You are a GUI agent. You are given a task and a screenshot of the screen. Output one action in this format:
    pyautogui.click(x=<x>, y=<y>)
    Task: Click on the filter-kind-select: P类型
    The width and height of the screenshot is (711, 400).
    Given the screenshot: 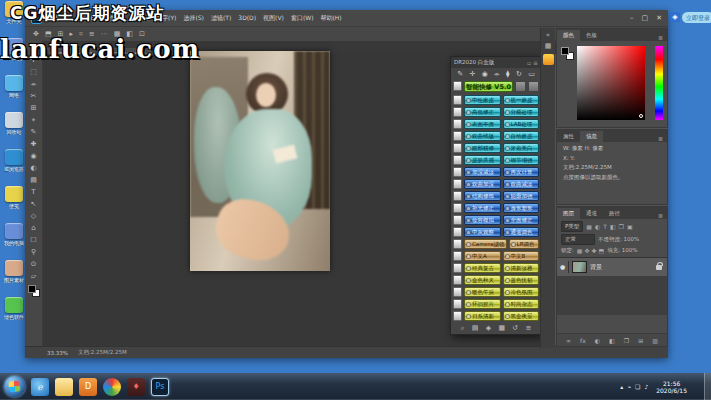 What is the action you would take?
    pyautogui.click(x=572, y=226)
    